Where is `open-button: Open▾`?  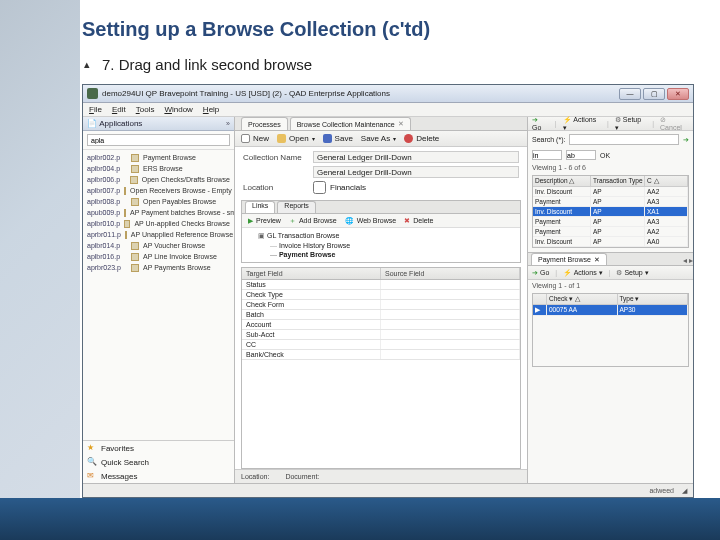 open-button: Open▾ is located at coordinates (296, 138).